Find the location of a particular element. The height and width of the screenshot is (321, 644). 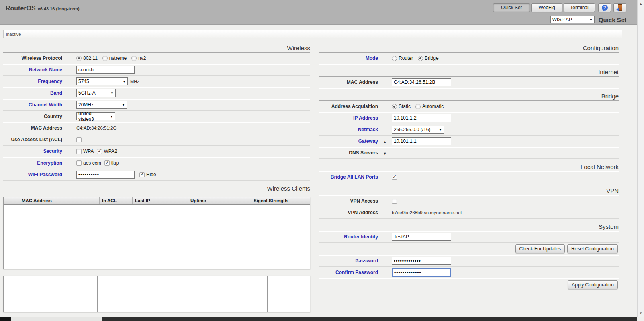

channel-width-select: 20MHz ▼ is located at coordinates (102, 105).